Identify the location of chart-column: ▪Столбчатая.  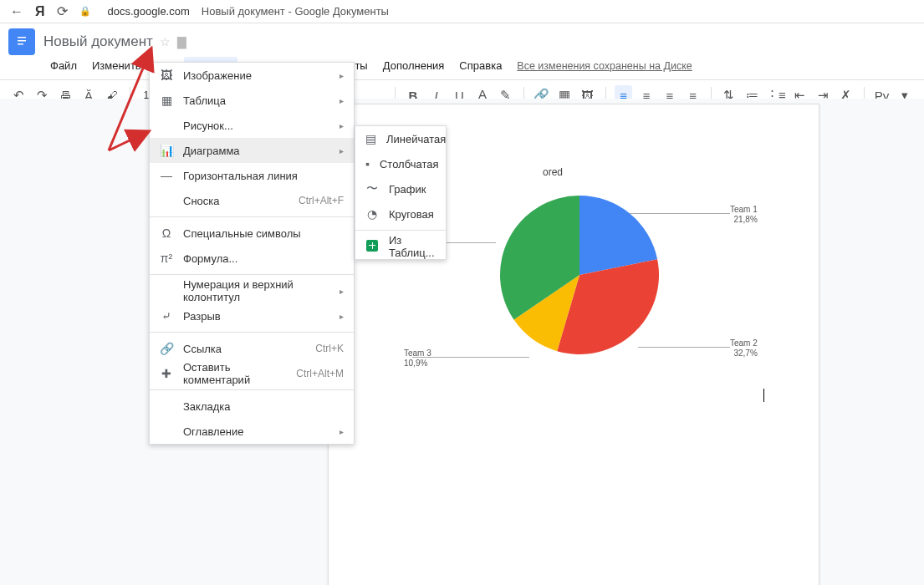
(401, 164).